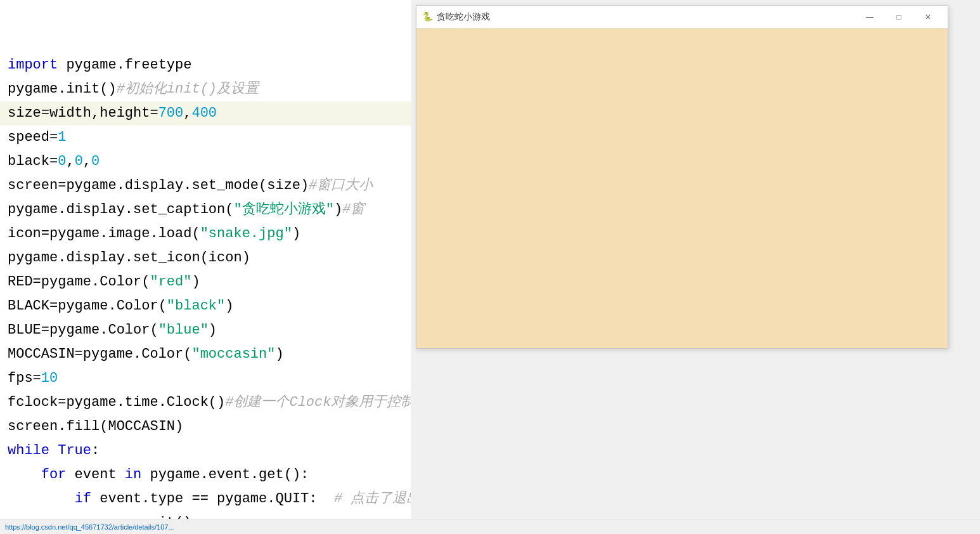  What do you see at coordinates (205, 379) in the screenshot?
I see `code-line: fps=10` at bounding box center [205, 379].